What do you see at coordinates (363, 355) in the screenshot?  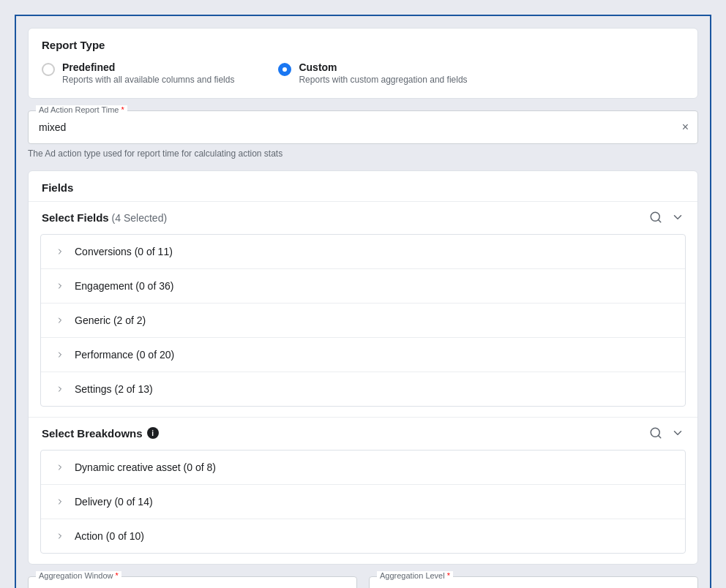 I see `accordion-item-performance: Performance (0 of 20)` at bounding box center [363, 355].